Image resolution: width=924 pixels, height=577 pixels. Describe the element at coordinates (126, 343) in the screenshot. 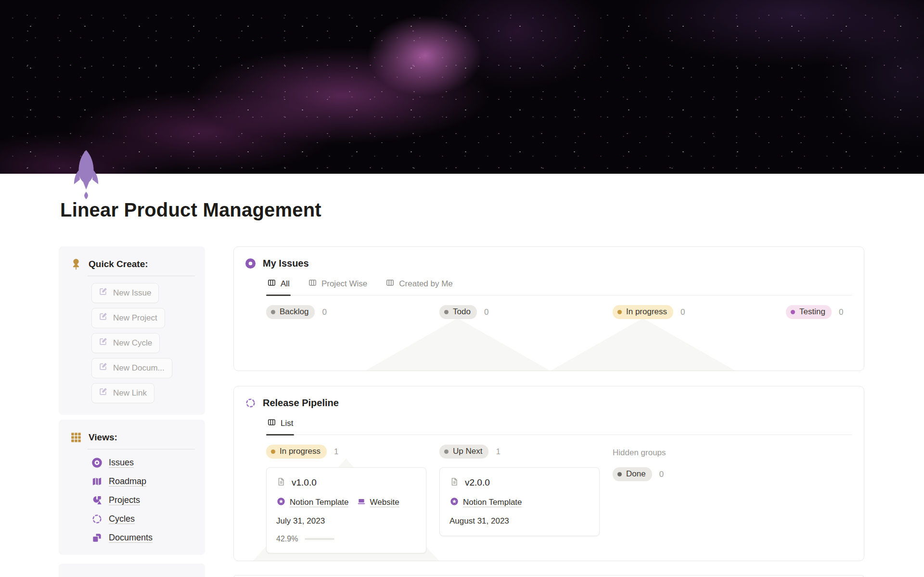

I see `new-cycle-button: New Cycle` at that location.